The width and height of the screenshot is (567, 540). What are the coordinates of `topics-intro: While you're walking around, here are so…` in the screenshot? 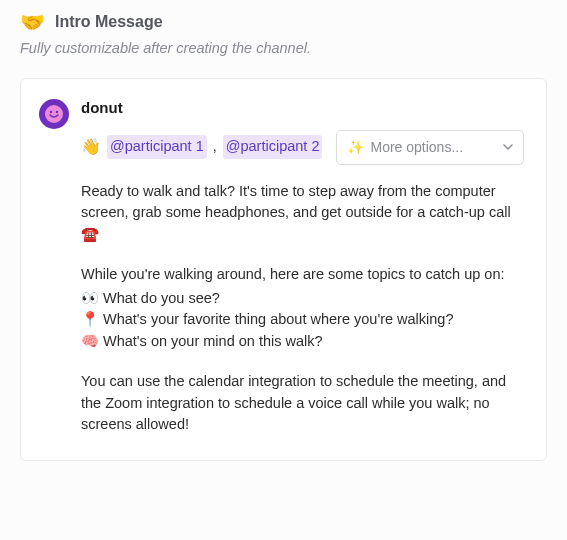 It's located at (304, 275).